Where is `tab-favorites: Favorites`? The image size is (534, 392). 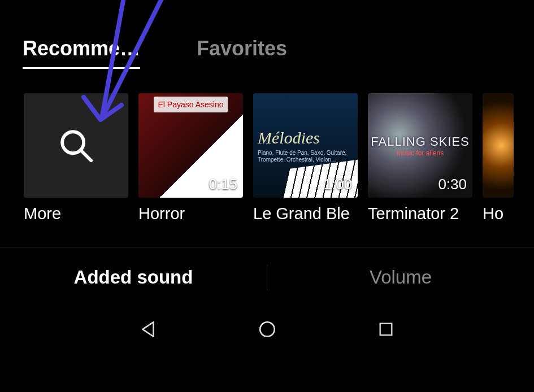 tab-favorites: Favorites is located at coordinates (242, 53).